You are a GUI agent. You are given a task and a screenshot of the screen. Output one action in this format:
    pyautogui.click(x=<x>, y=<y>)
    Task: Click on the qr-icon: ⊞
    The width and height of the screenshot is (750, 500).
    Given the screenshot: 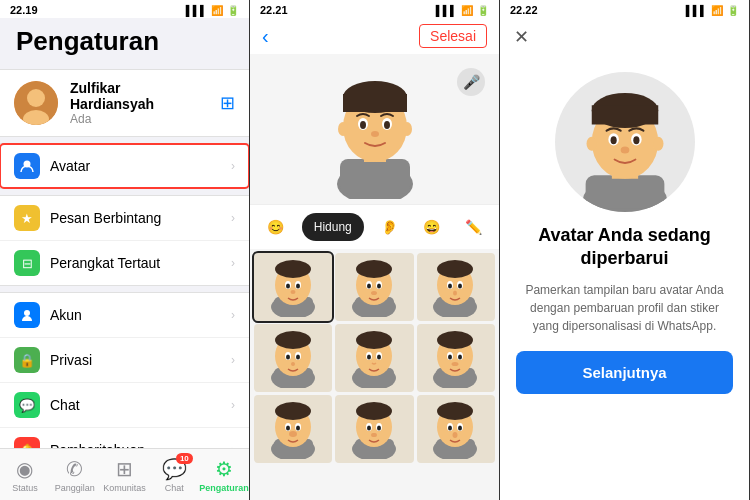 What is the action you would take?
    pyautogui.click(x=228, y=103)
    